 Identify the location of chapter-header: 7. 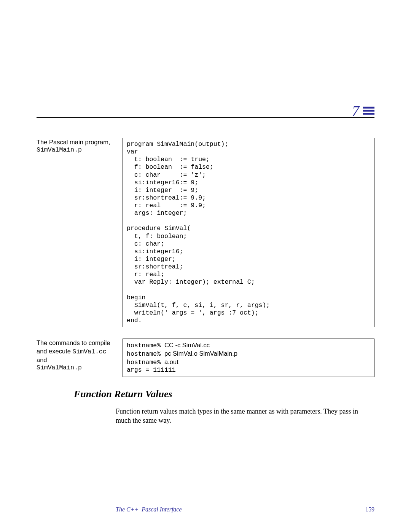
(206, 111).